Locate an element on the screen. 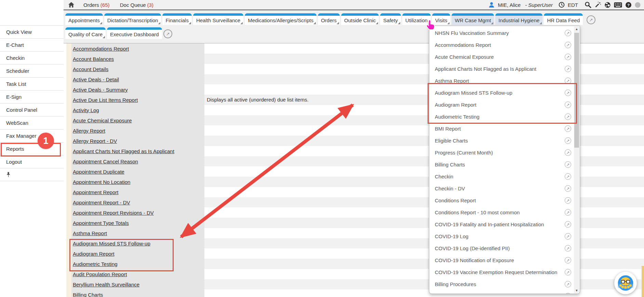 The width and height of the screenshot is (644, 297). sidebar-item: Control Panel is located at coordinates (32, 110).